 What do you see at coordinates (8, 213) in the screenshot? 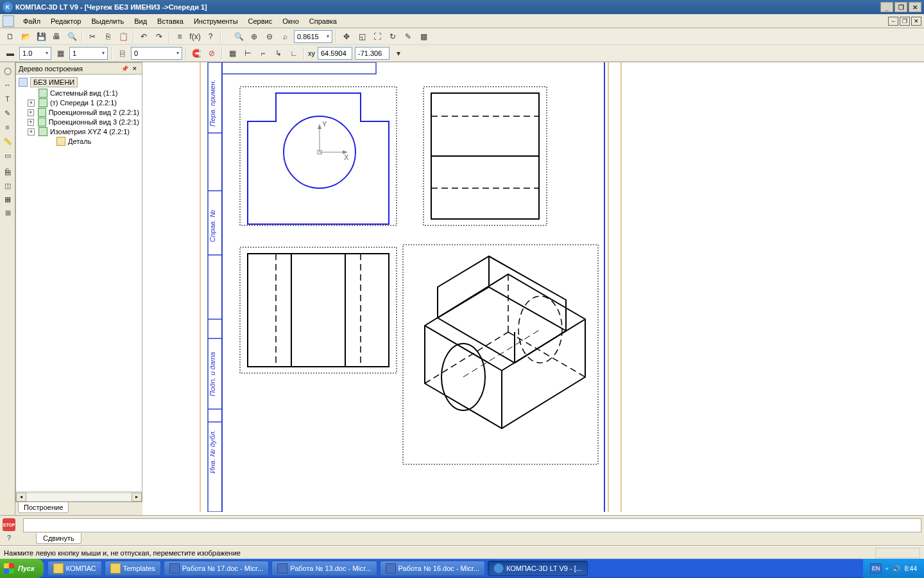
I see `view-extra-button: ⊞` at bounding box center [8, 213].